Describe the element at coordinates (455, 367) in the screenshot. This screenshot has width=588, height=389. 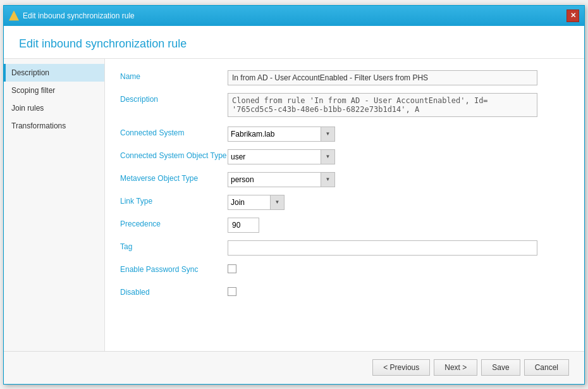
I see `next-button: Next >` at that location.